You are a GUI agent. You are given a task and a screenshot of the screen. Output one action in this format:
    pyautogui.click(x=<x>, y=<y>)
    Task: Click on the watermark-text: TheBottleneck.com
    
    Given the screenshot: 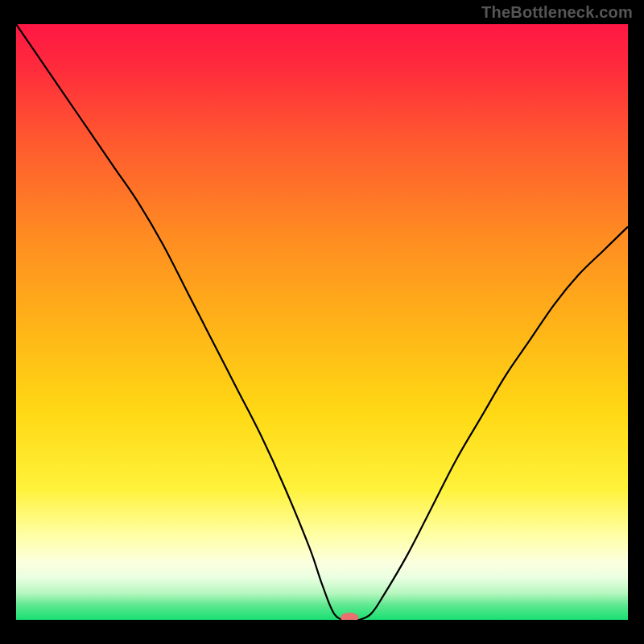 What is the action you would take?
    pyautogui.click(x=557, y=13)
    